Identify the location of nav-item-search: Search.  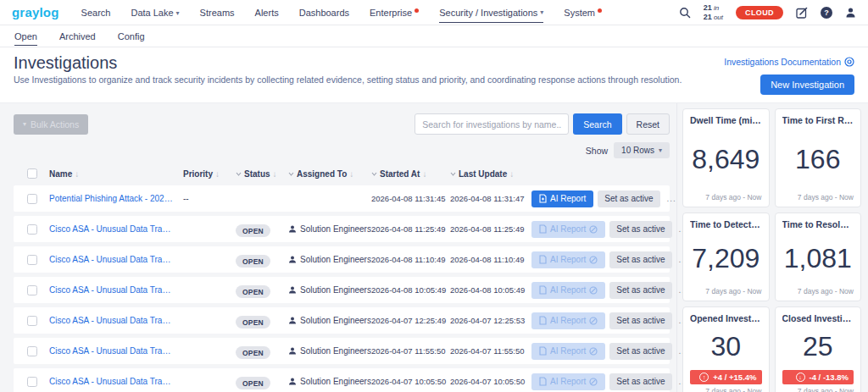
(97, 12).